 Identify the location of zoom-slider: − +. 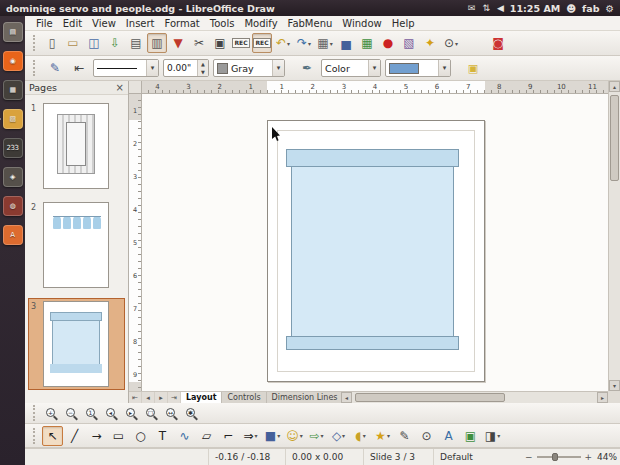
(558, 457).